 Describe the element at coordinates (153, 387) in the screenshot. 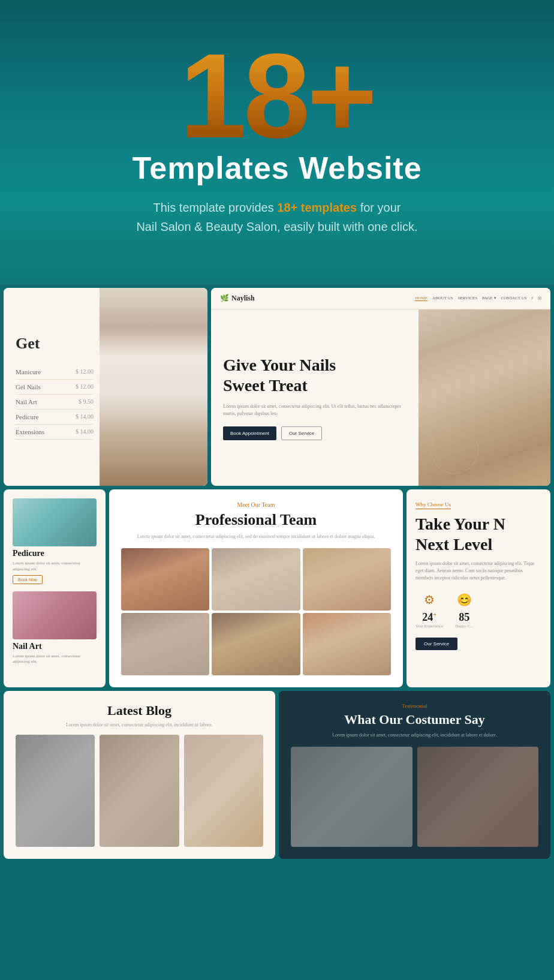

I see `service-photo` at that location.